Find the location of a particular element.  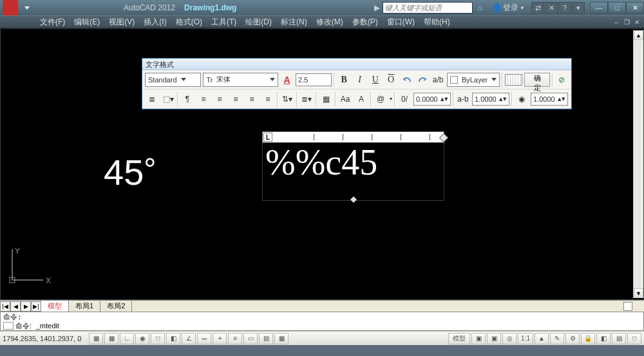

quickview-drawings: ▣ is located at coordinates (494, 339).